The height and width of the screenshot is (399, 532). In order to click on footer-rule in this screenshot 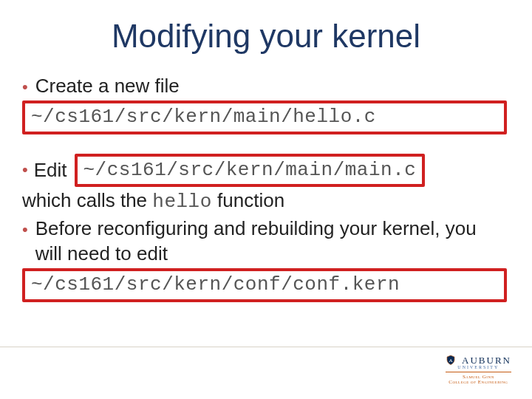, I will do `click(266, 347)`.